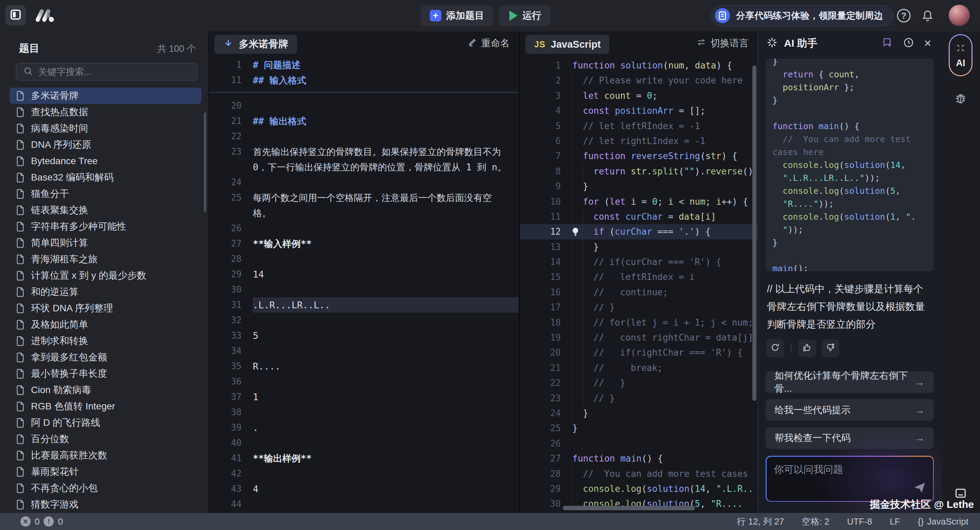  What do you see at coordinates (364, 504) in the screenshot?
I see `md-line: 44` at bounding box center [364, 504].